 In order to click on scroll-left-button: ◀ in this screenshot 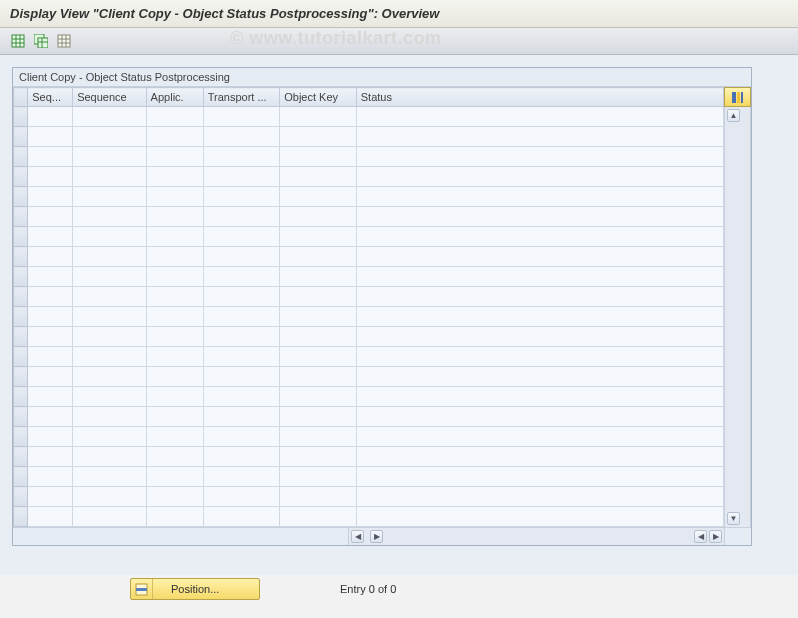, I will do `click(358, 536)`.